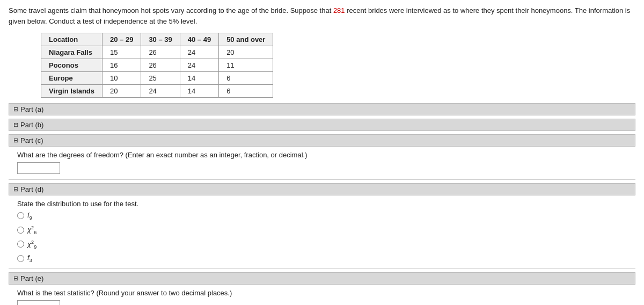  Describe the element at coordinates (246, 66) in the screenshot. I see `cell-r1-c4: 11` at that location.